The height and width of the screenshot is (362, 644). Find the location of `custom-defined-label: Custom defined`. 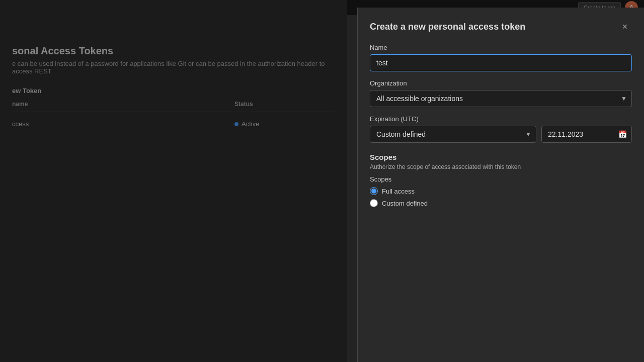

custom-defined-label: Custom defined is located at coordinates (405, 203).